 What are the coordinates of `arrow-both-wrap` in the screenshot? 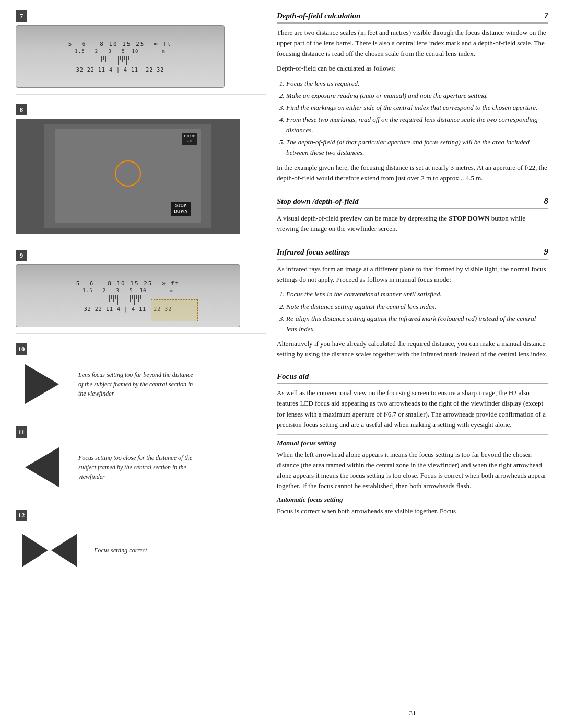 It's located at (50, 550).